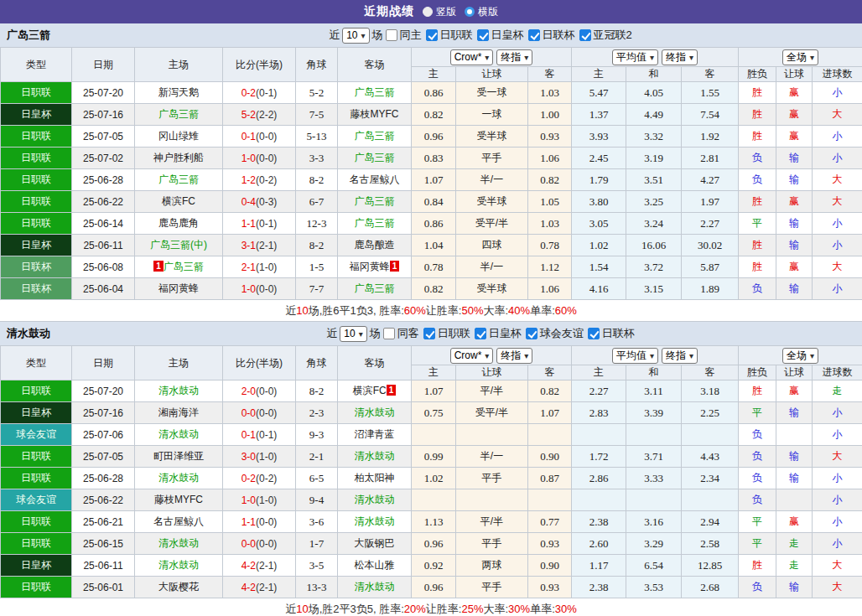 The width and height of the screenshot is (862, 616). I want to click on summary-segment: 场,胜6平1负3, 胜率:, so click(356, 311).